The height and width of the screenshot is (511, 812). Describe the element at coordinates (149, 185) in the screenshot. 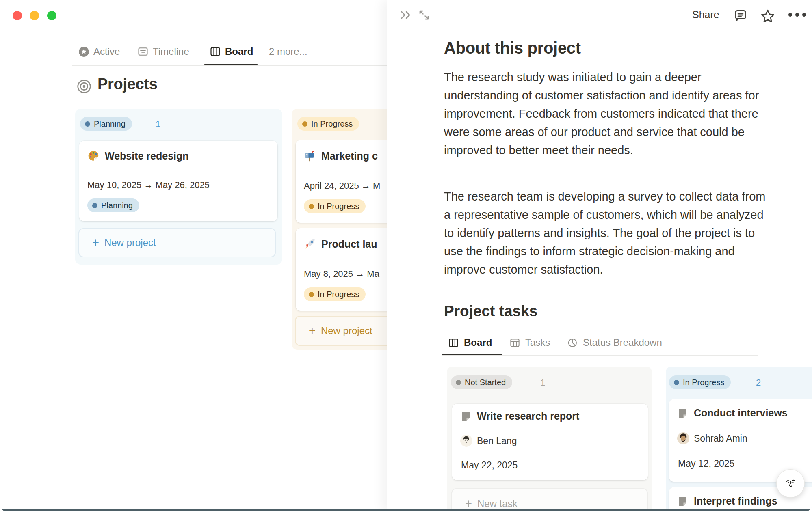

I see `card-date-range: May 10, 2025 → May 26, 2025` at that location.